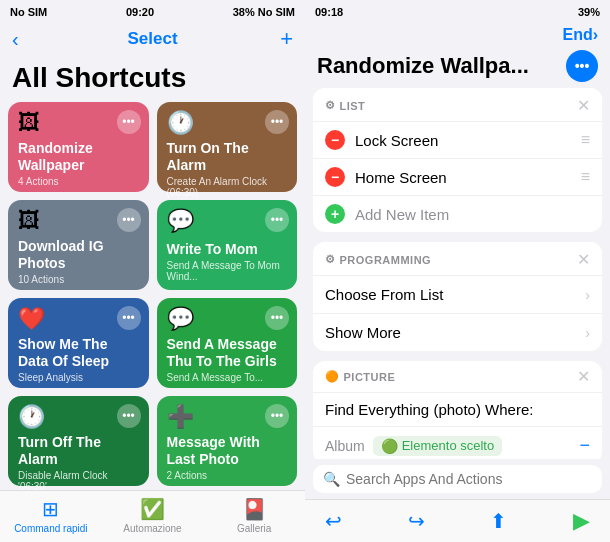  I want to click on card-title: Randomize Wallpaper, so click(78, 157).